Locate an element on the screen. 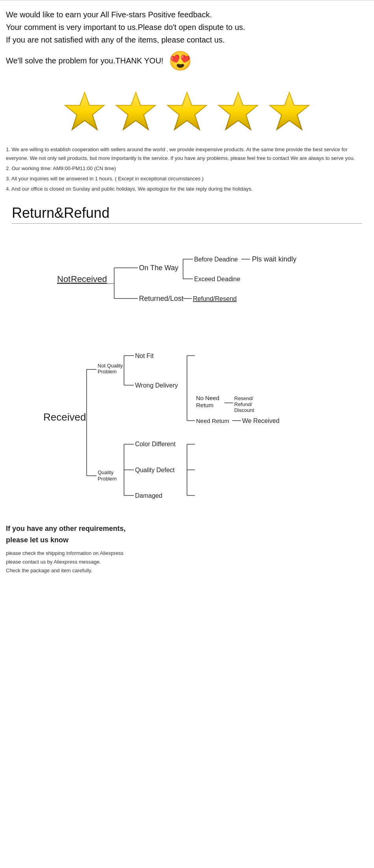 The width and height of the screenshot is (374, 868). footer-small2: please contact us by Aliexpress message. is located at coordinates (187, 562).